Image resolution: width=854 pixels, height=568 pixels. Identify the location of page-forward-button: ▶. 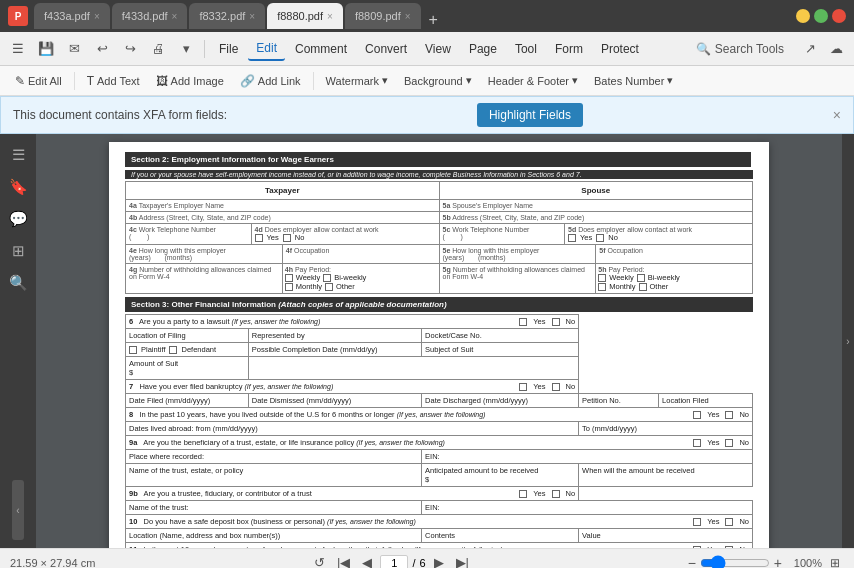
(439, 560).